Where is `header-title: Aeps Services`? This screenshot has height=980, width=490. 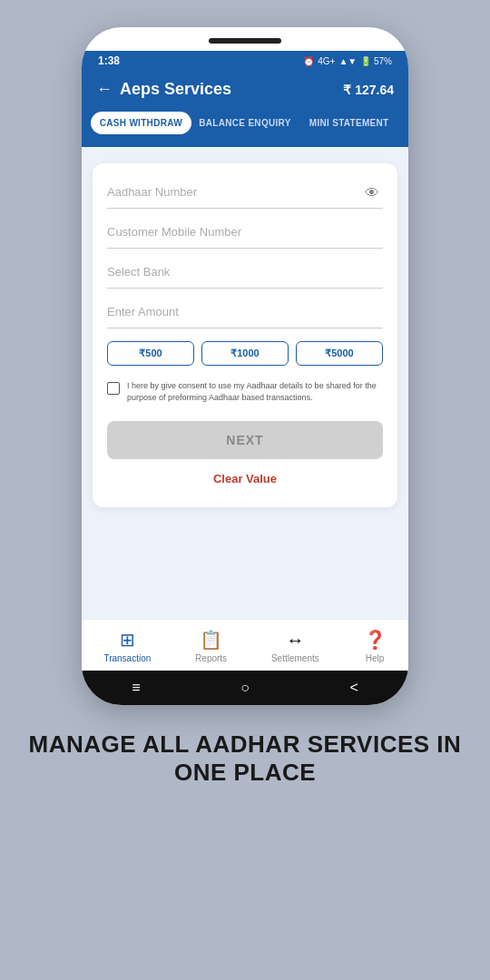 header-title: Aeps Services is located at coordinates (176, 89).